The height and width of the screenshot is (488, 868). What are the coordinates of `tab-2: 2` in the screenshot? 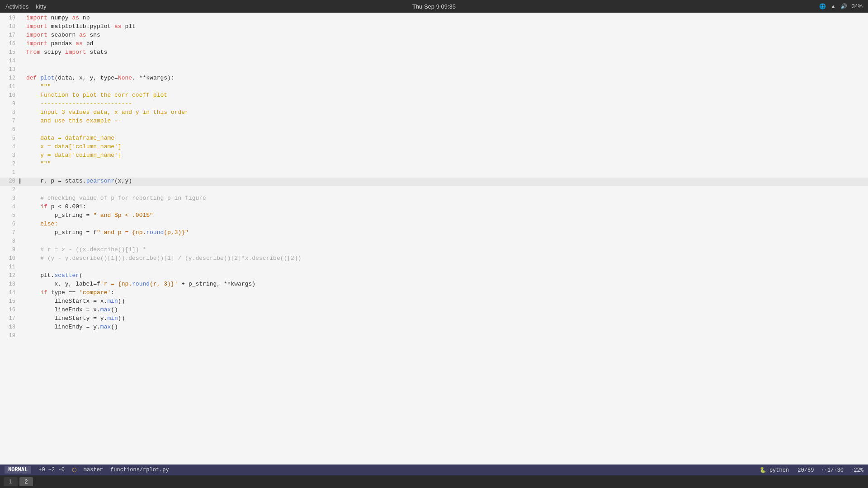 It's located at (26, 482).